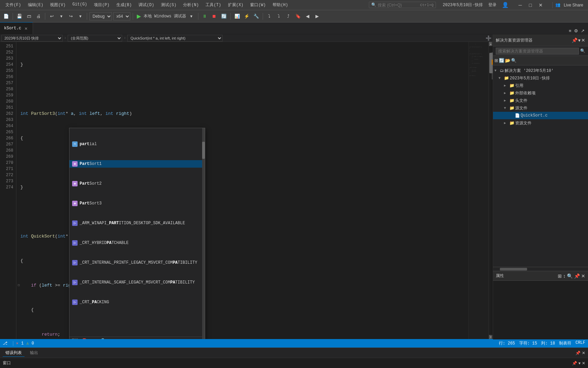 This screenshot has height=368, width=588. What do you see at coordinates (540, 86) in the screenshot?
I see `tree-references: ▶ 📁 引用` at bounding box center [540, 86].